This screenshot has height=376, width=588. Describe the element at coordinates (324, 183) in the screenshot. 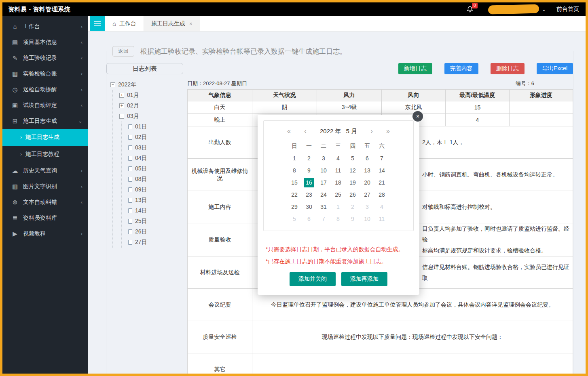

I see `calendar-day: 17` at that location.